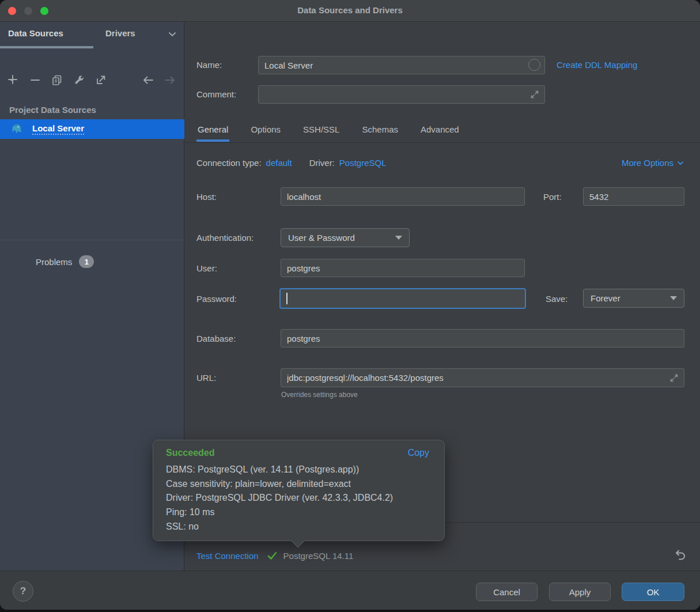  What do you see at coordinates (206, 378) in the screenshot?
I see `url-label: URL:` at bounding box center [206, 378].